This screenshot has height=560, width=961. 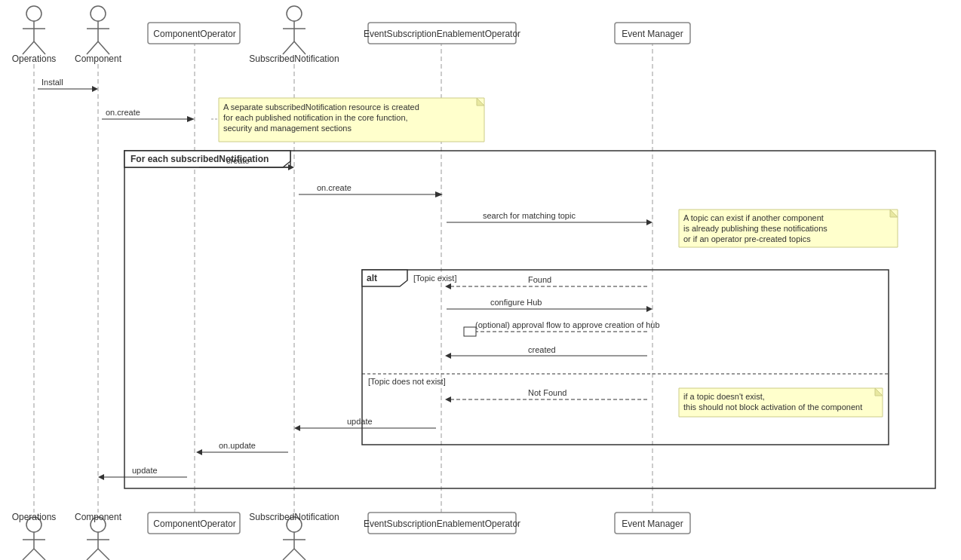 I want to click on note-topicexist-line2: is already publishing these notification…, so click(x=756, y=228).